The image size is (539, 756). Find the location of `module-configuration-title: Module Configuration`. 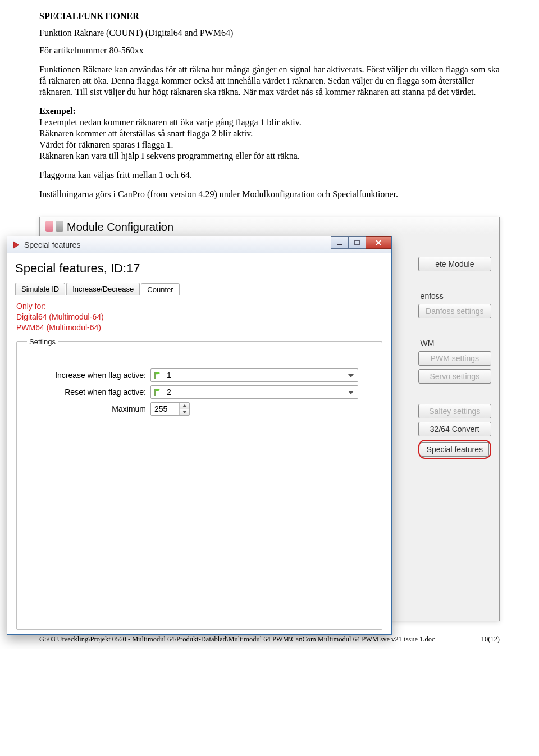

module-configuration-title: Module Configuration is located at coordinates (270, 226).